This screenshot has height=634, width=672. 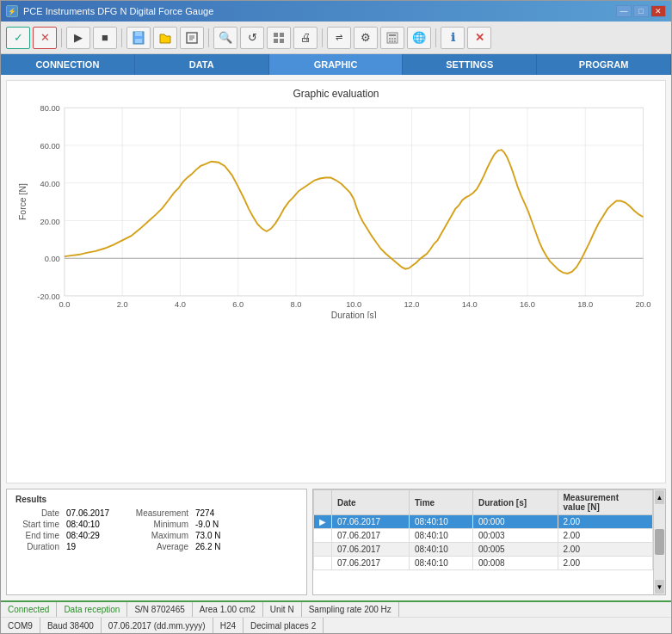 I want to click on tab-data: DATA, so click(x=202, y=65).